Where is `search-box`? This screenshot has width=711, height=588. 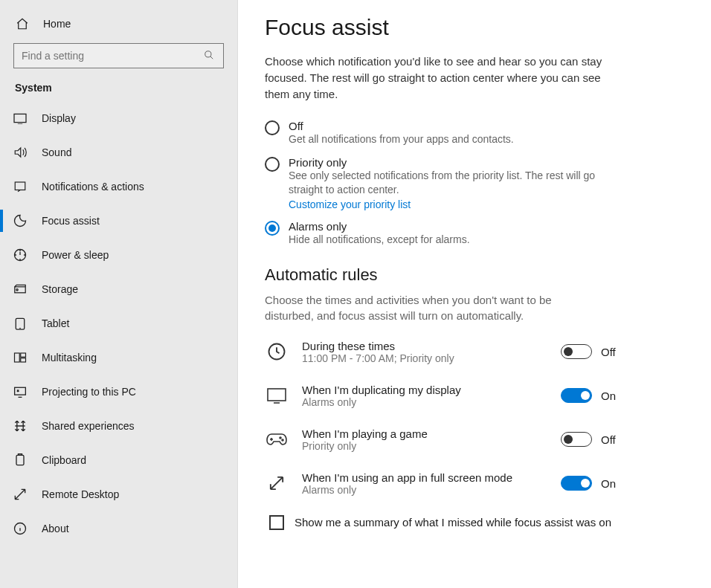 search-box is located at coordinates (119, 56).